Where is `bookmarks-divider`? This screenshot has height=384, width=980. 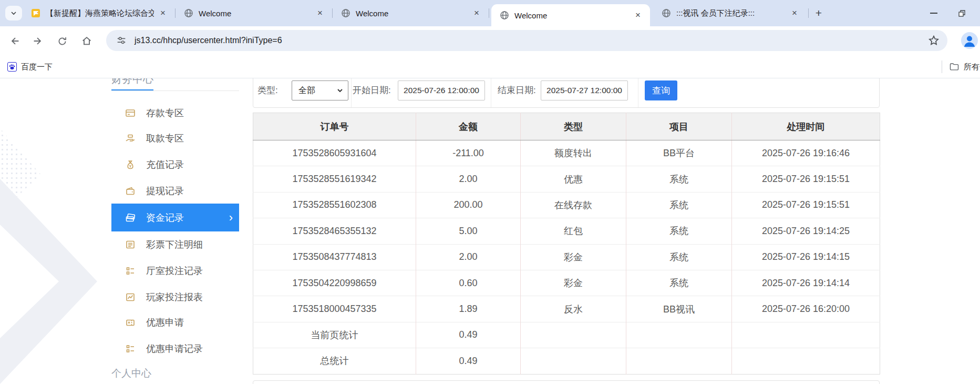
bookmarks-divider is located at coordinates (942, 67).